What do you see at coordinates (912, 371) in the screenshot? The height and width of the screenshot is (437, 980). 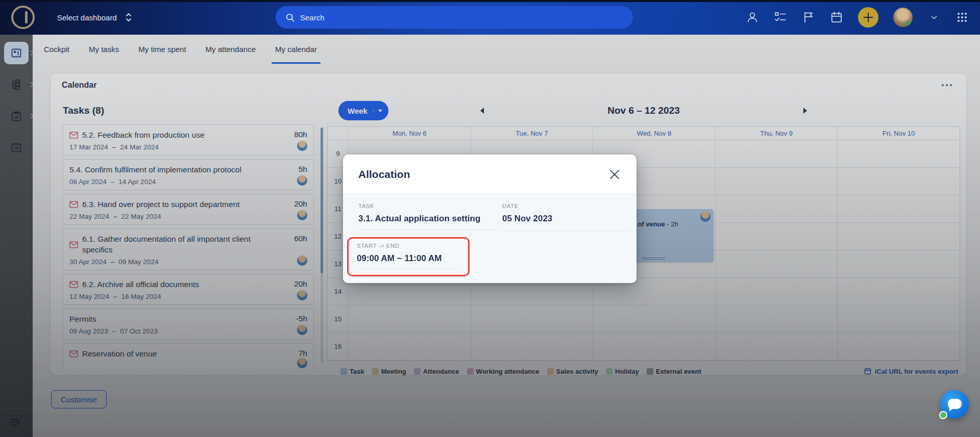 I see `ical-export-link: iCal URL for events export` at bounding box center [912, 371].